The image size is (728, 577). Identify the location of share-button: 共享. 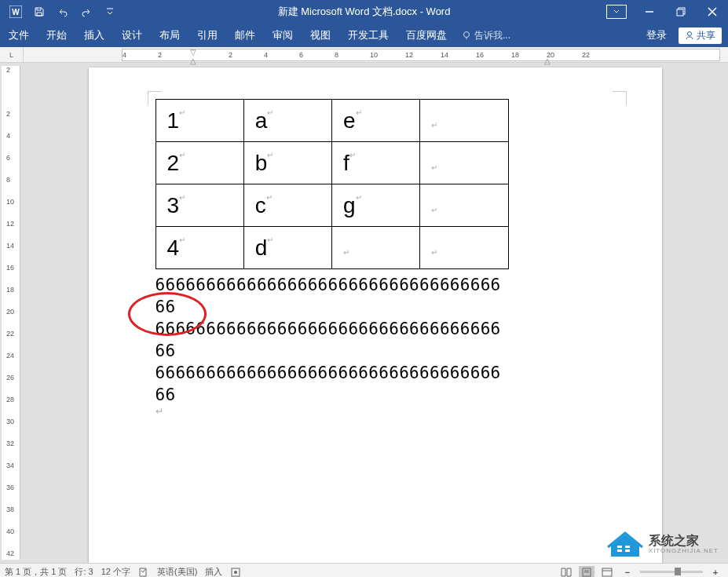
(701, 36).